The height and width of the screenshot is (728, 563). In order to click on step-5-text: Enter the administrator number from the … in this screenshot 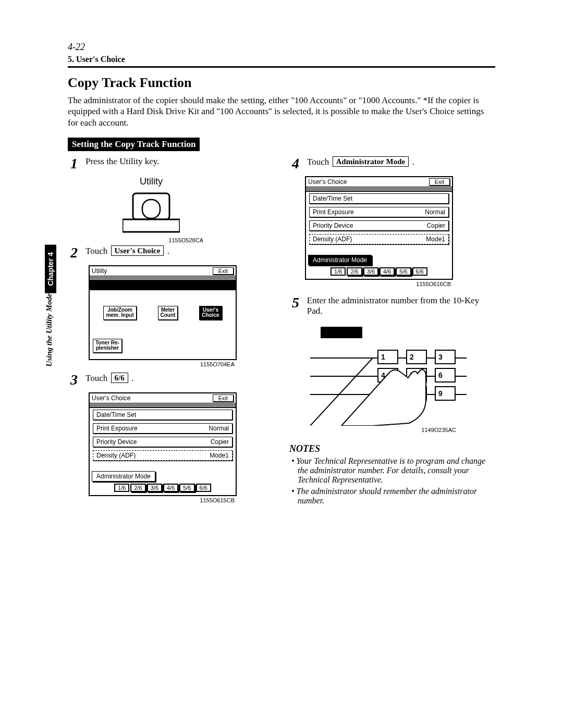, I will do `click(401, 306)`.